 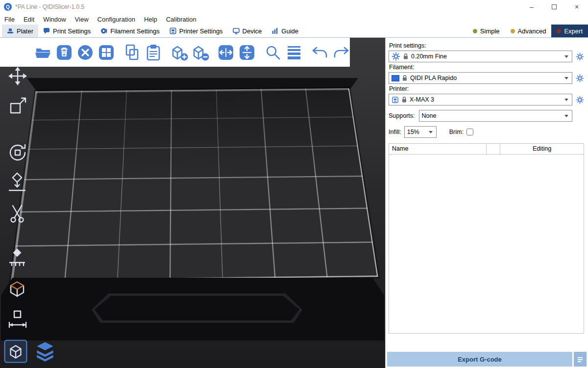 I want to click on advanced-mode-dot-icon, so click(x=513, y=31).